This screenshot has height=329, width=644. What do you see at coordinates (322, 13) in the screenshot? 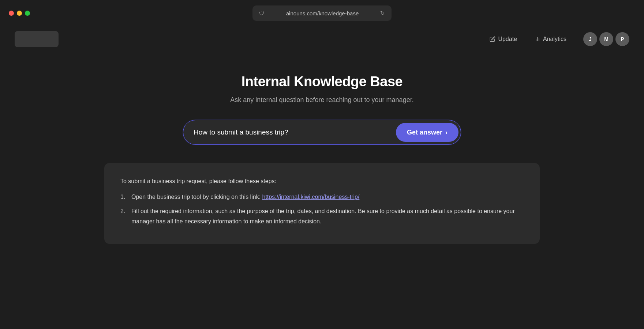
I see `url-text: ainouns.com/knowledge-base` at bounding box center [322, 13].